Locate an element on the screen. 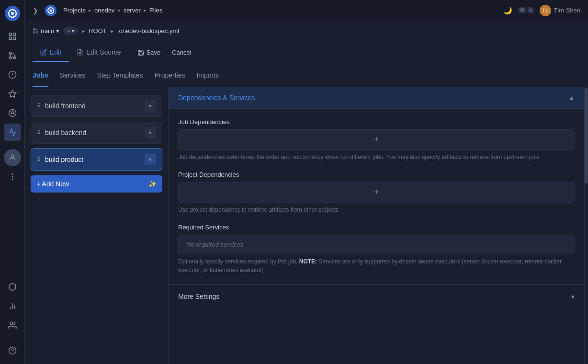 Image resolution: width=588 pixels, height=364 pixels. user-avatar: TS is located at coordinates (545, 11).